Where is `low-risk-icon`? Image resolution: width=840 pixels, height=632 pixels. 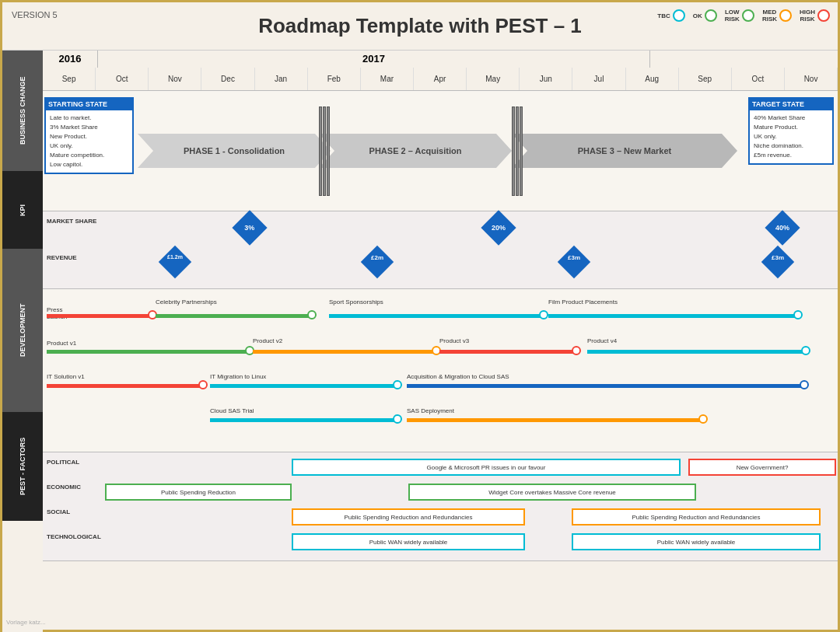
low-risk-icon is located at coordinates (748, 16).